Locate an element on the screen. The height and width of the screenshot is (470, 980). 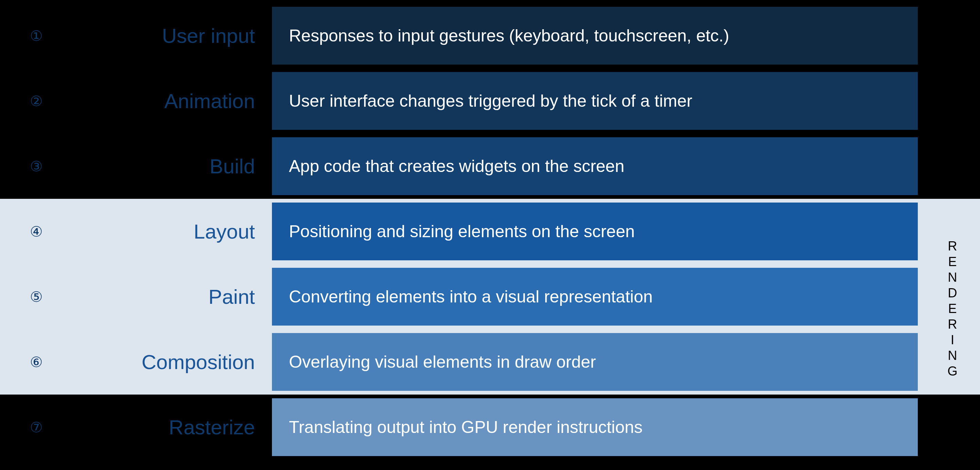
step-description: App code that creates widgets on the scr… is located at coordinates (595, 166).